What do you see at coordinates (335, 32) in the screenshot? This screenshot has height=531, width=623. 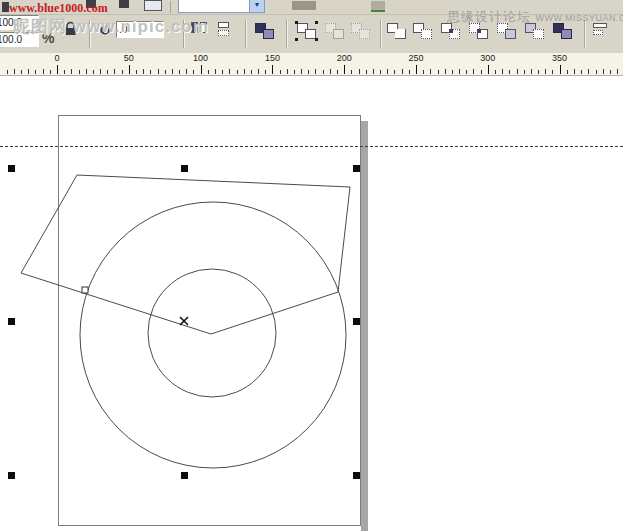 I see `ungroup-icon` at bounding box center [335, 32].